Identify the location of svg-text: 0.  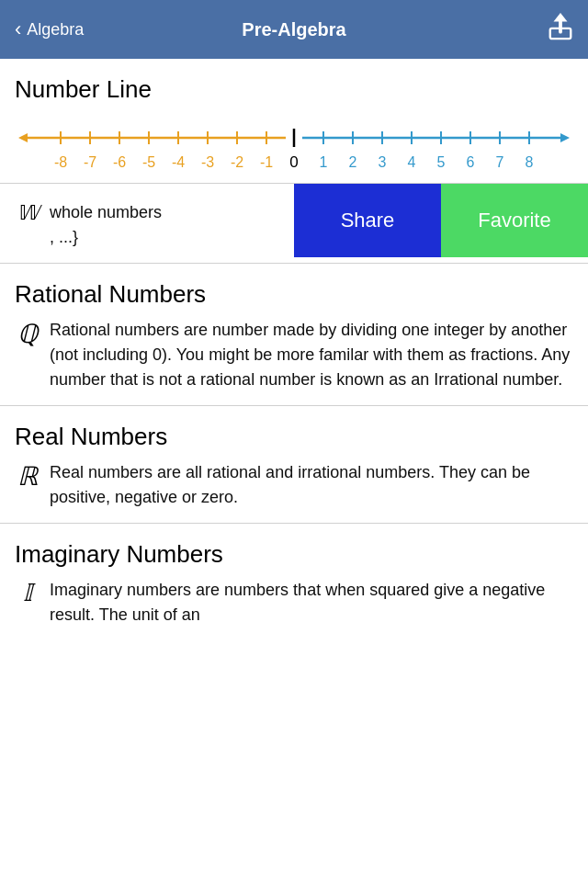
(294, 162).